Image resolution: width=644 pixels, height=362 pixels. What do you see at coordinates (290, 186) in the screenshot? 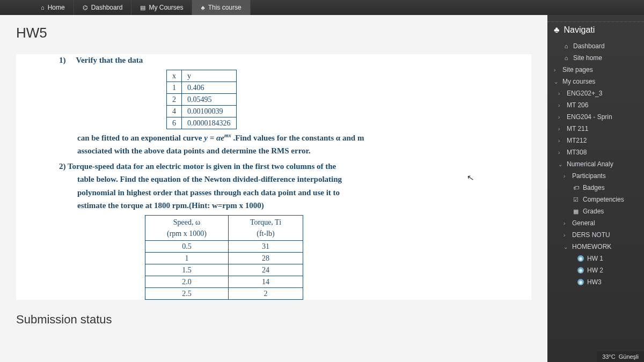
I see `q2-block: 2) Torque-speed data for an electric mot…` at bounding box center [290, 186].